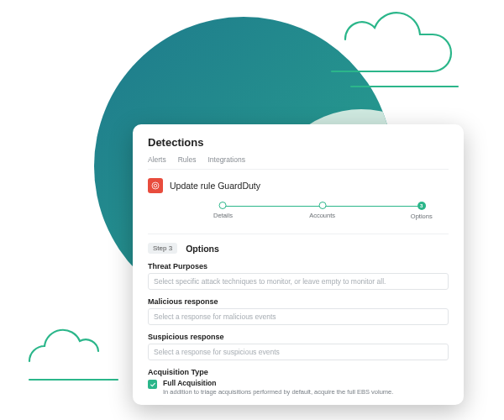 This screenshot has height=420, width=504. I want to click on step-pill: Step 3, so click(163, 249).